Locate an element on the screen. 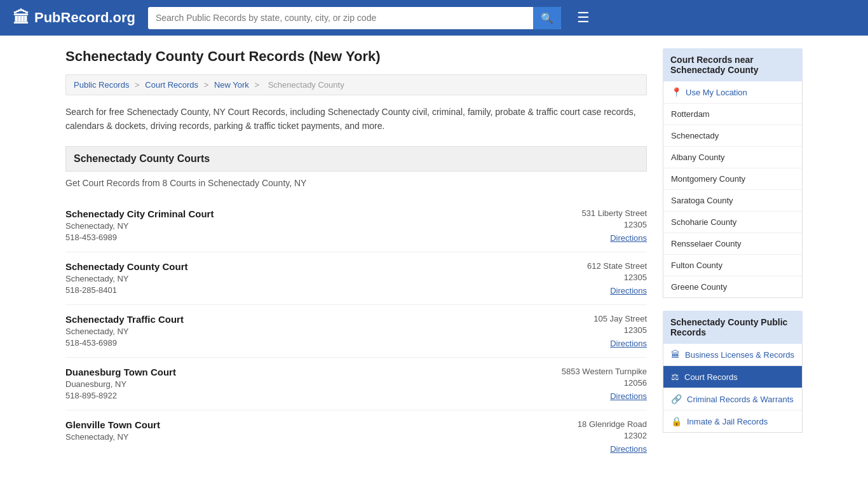 This screenshot has width=868, height=488. page-title: Schenectady County Court Records (New Yo… is located at coordinates (356, 57).